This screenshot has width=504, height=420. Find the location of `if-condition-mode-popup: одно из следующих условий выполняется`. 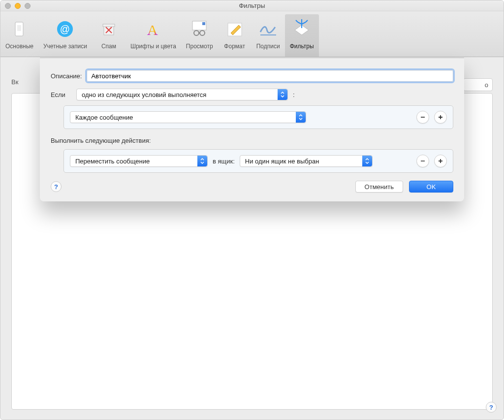

if-condition-mode-popup: одно из следующих условий выполняется is located at coordinates (182, 95).